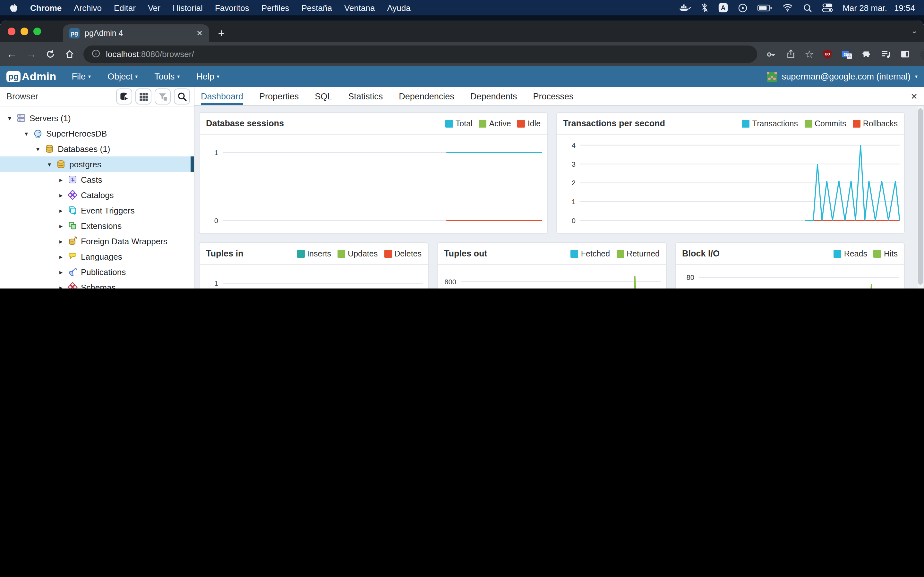 The image size is (924, 577). I want to click on translate-extension-icon: GA, so click(847, 54).